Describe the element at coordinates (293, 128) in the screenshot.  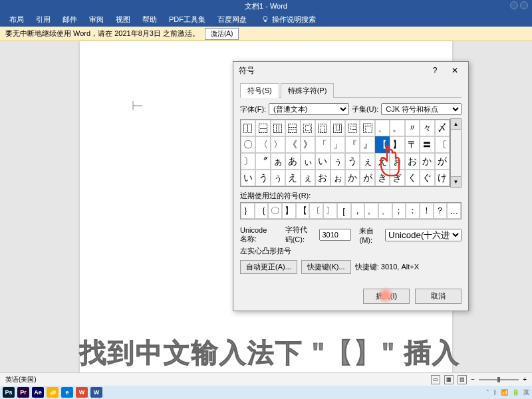
I see `symbol-cell: ⿳` at that location.